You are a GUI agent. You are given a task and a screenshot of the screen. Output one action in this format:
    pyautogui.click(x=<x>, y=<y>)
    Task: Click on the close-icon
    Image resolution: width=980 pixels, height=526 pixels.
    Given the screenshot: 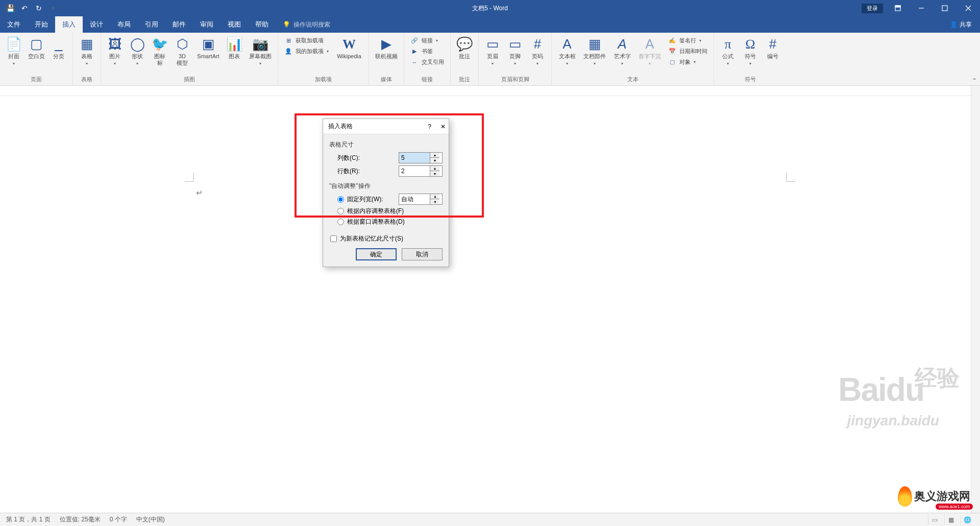 What is the action you would take?
    pyautogui.click(x=968, y=8)
    